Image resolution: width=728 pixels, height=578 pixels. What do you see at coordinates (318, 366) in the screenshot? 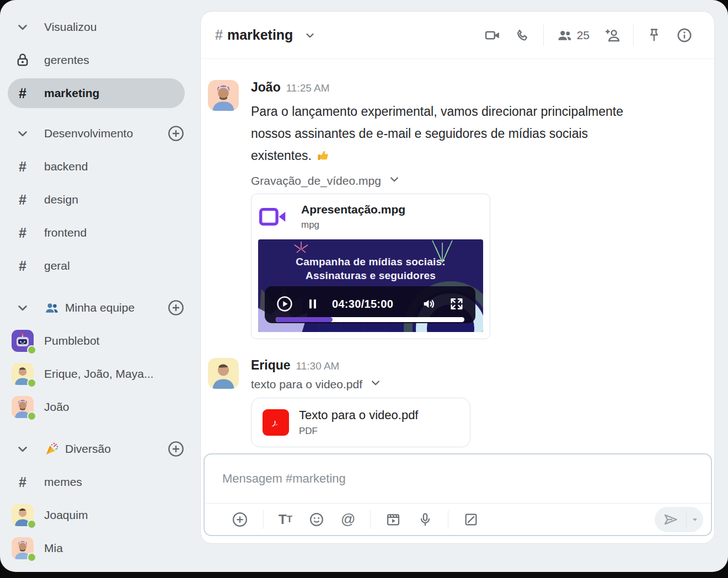
I see `message-timestamp: 11:30 AM` at bounding box center [318, 366].